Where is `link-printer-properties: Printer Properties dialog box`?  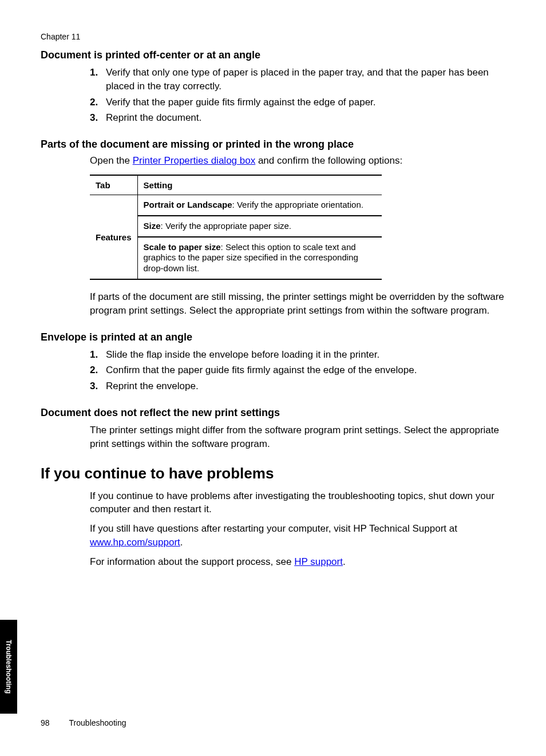
link-printer-properties: Printer Properties dialog box is located at coordinates (195, 160).